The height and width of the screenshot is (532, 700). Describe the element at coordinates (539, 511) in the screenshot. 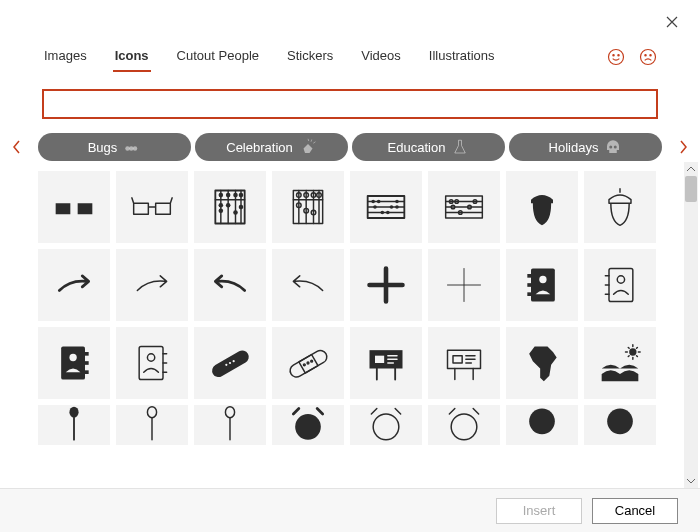

I see `insert-button: Insert` at that location.